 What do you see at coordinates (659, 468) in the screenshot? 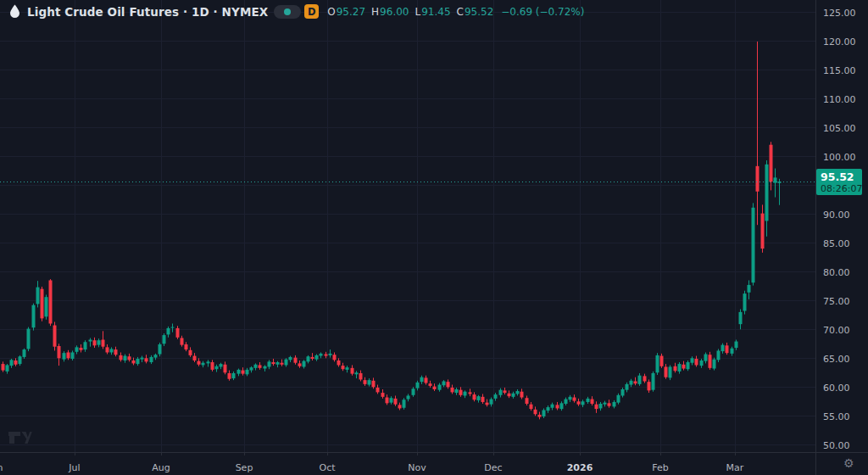
I see `time-tick-label: Feb` at bounding box center [659, 468].